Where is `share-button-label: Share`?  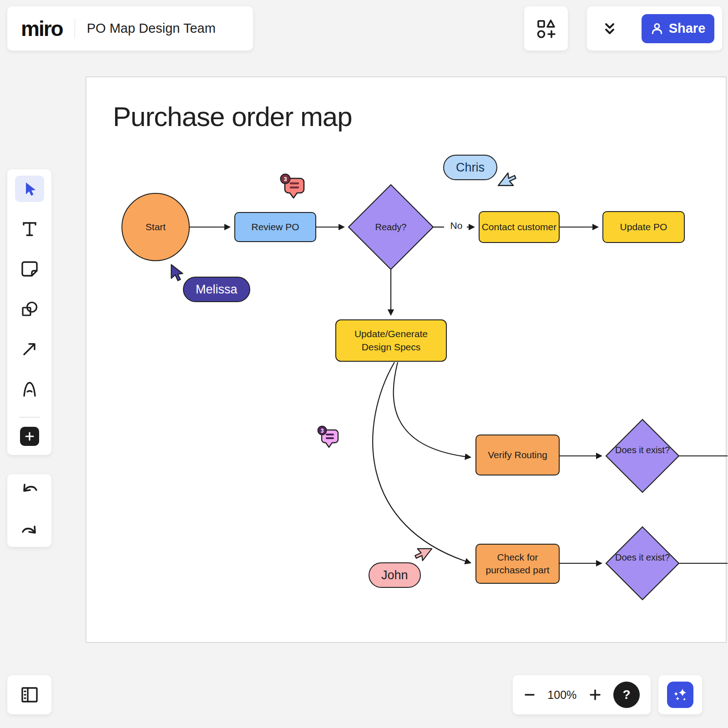 share-button-label: Share is located at coordinates (687, 28).